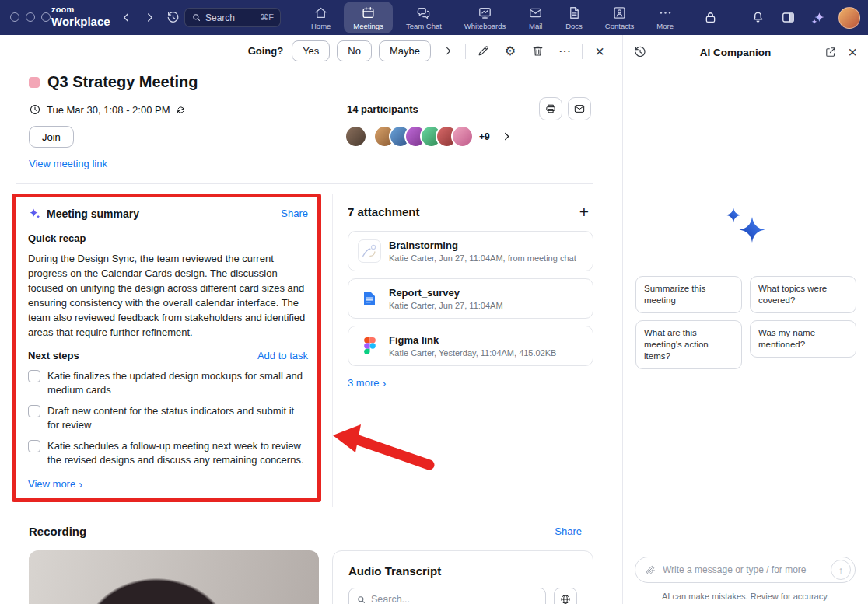 The width and height of the screenshot is (868, 604). Describe the element at coordinates (424, 17) in the screenshot. I see `nav-team-chat: Team Chat` at that location.